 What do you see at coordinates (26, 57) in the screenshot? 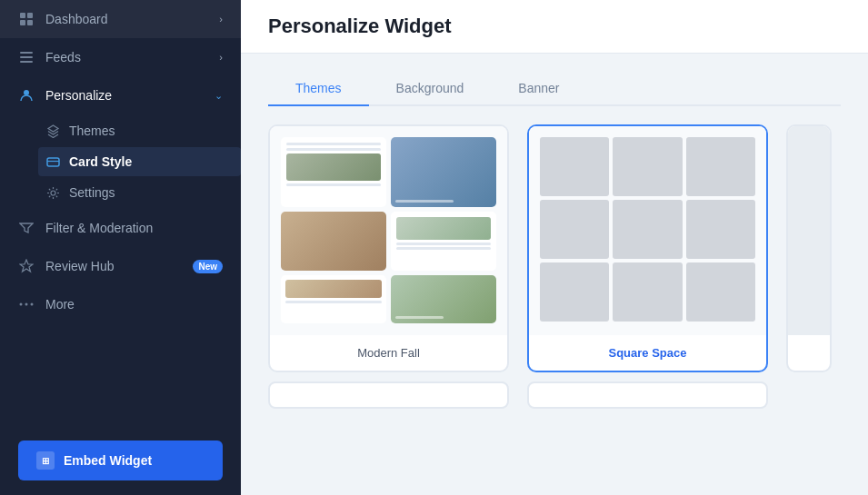
I see `feeds-icon` at bounding box center [26, 57].